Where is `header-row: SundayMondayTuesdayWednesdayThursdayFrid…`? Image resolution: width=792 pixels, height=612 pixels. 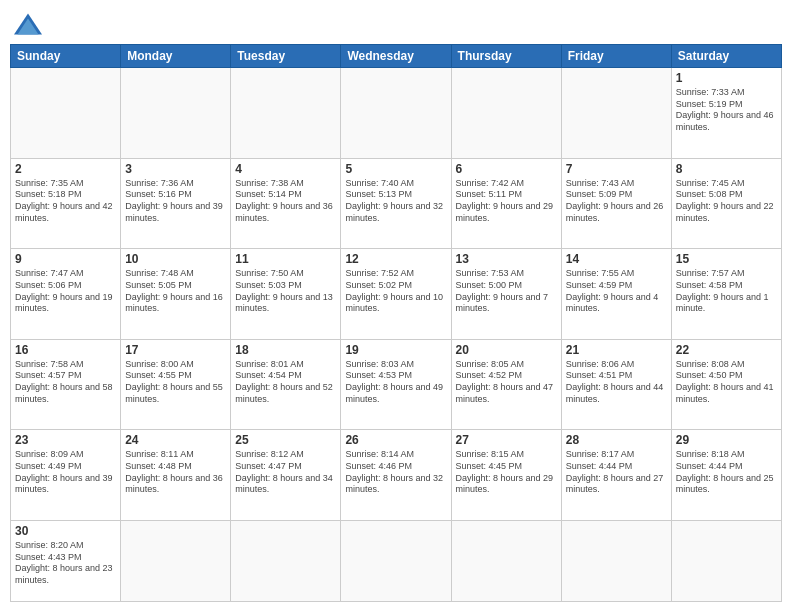 header-row: SundayMondayTuesdayWednesdayThursdayFrid… is located at coordinates (396, 56).